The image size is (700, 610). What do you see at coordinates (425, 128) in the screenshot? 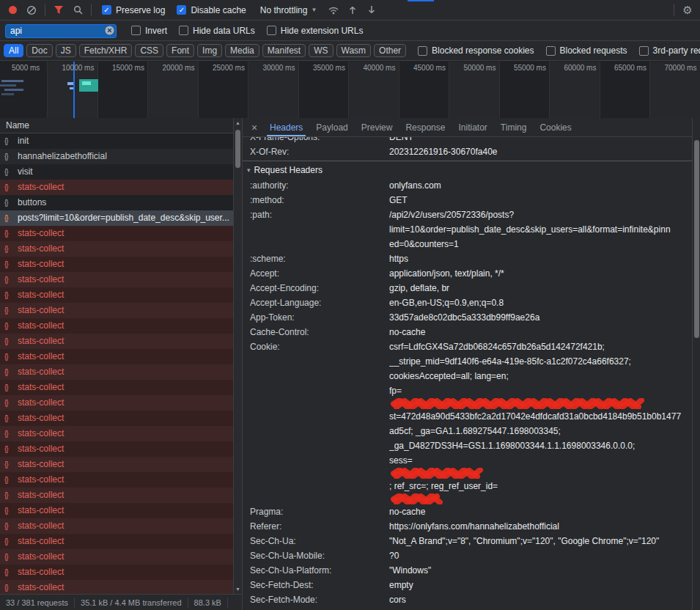
I see `tab-response: Response` at bounding box center [425, 128].